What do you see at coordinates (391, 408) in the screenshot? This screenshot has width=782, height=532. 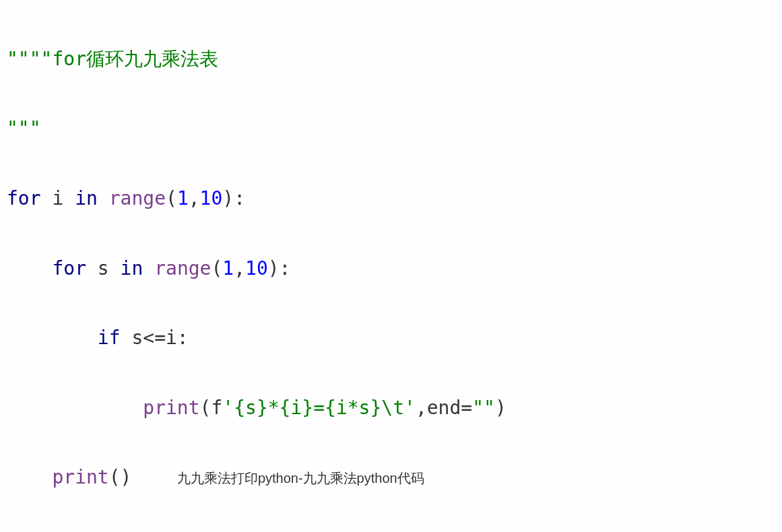 I see `code-line-6: print(f'{s}*{i}={i*s}\t',end="")` at bounding box center [391, 408].